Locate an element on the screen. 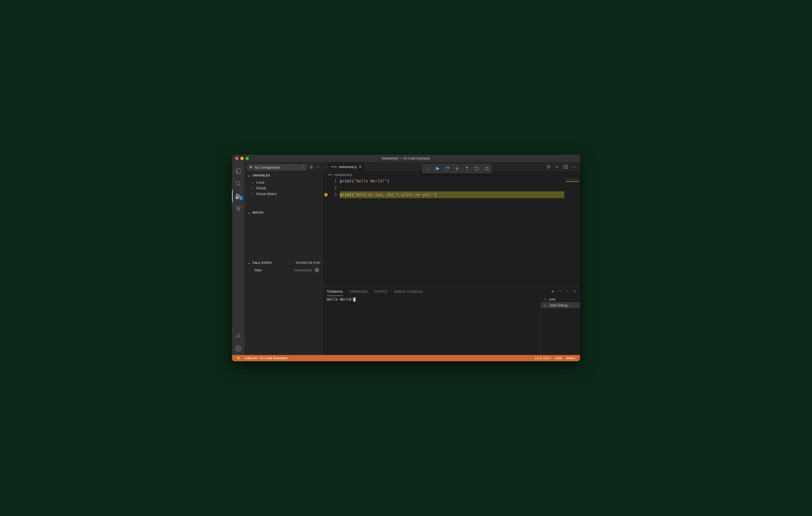 Image resolution: width=812 pixels, height=516 pixels. search-tab is located at coordinates (238, 183).